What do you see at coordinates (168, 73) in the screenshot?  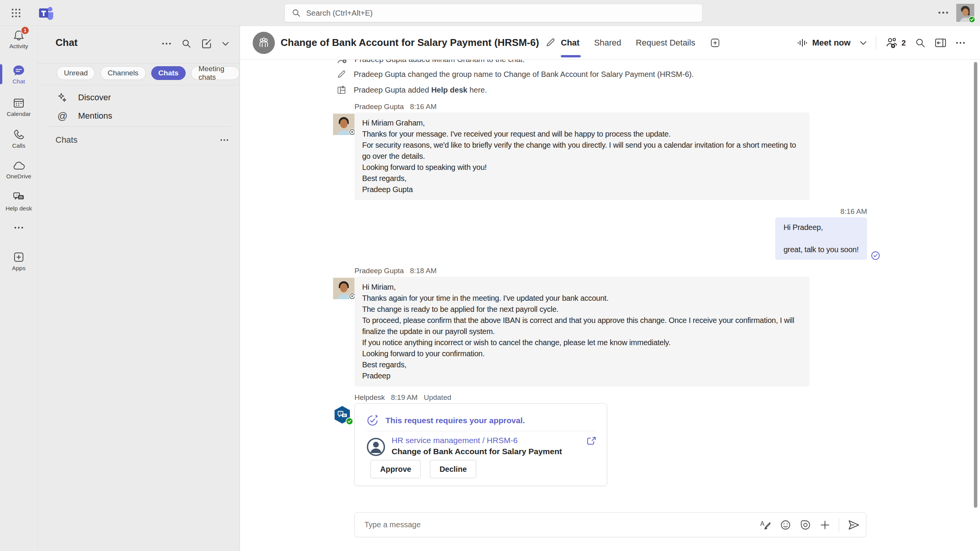 I see `filter-chats: Chats` at bounding box center [168, 73].